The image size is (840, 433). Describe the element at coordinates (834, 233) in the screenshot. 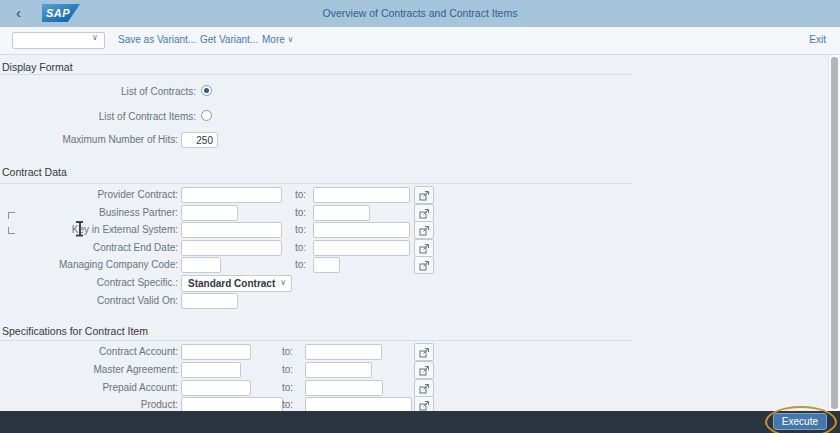

I see `vertical-scrollbar` at that location.